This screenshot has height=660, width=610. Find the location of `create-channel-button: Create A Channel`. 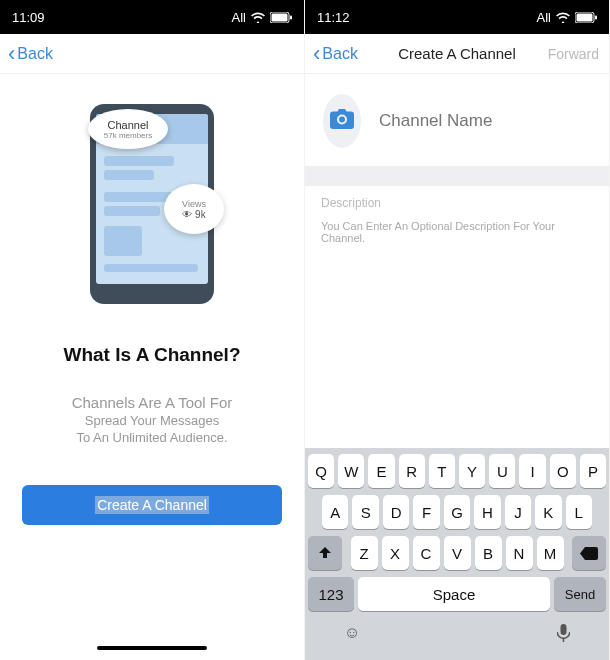

create-channel-button: Create A Channel is located at coordinates (152, 505).